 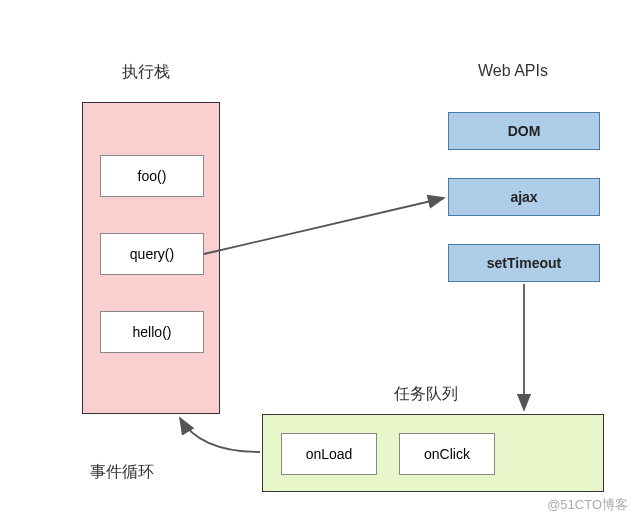 What do you see at coordinates (151, 258) in the screenshot?
I see `execution-stack: foo() query() hello()` at bounding box center [151, 258].